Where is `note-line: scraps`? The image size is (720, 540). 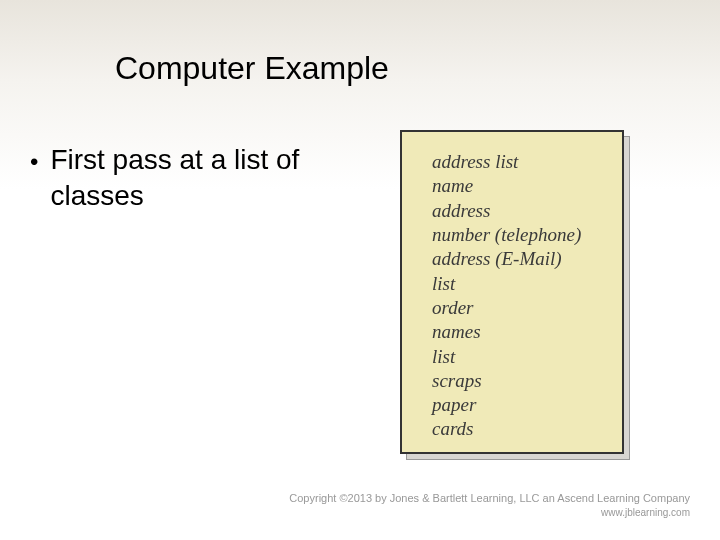 note-line: scraps is located at coordinates (517, 381).